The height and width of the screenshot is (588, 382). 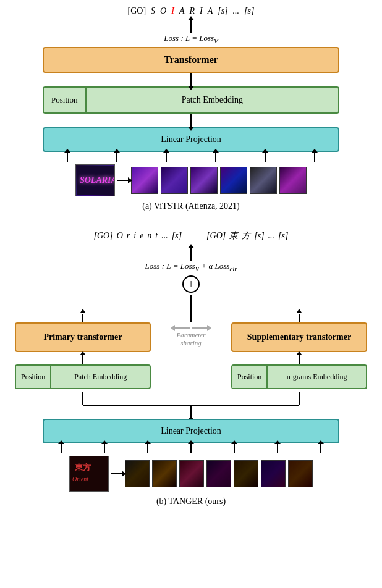 I want to click on param-arrow-left, so click(x=182, y=328).